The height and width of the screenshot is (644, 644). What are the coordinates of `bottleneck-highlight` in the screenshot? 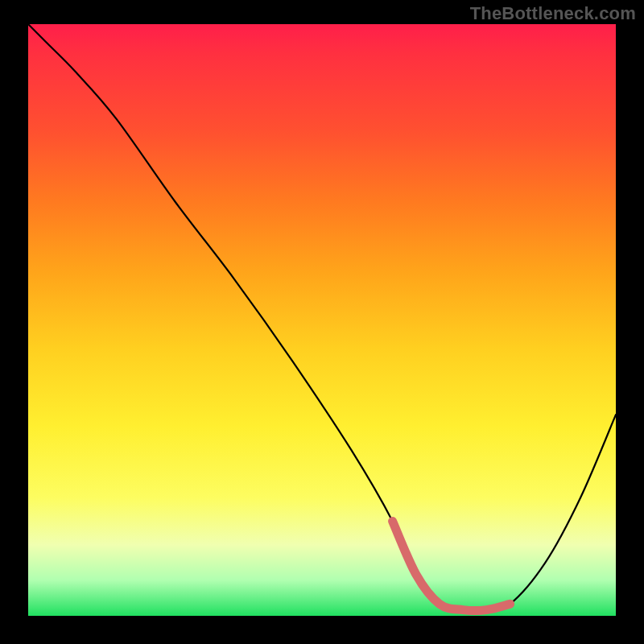 It's located at (452, 565).